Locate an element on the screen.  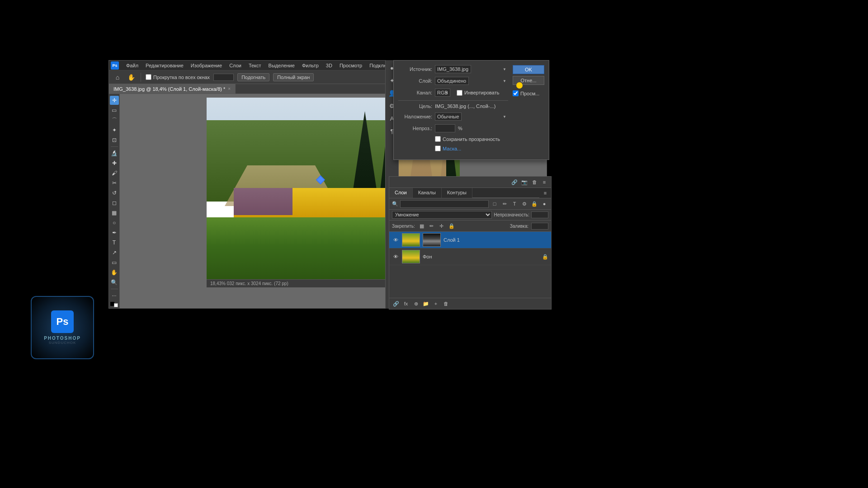
ps-splash-logo: Ps PHOTOSHOP SUNDUCHOK is located at coordinates (62, 328).